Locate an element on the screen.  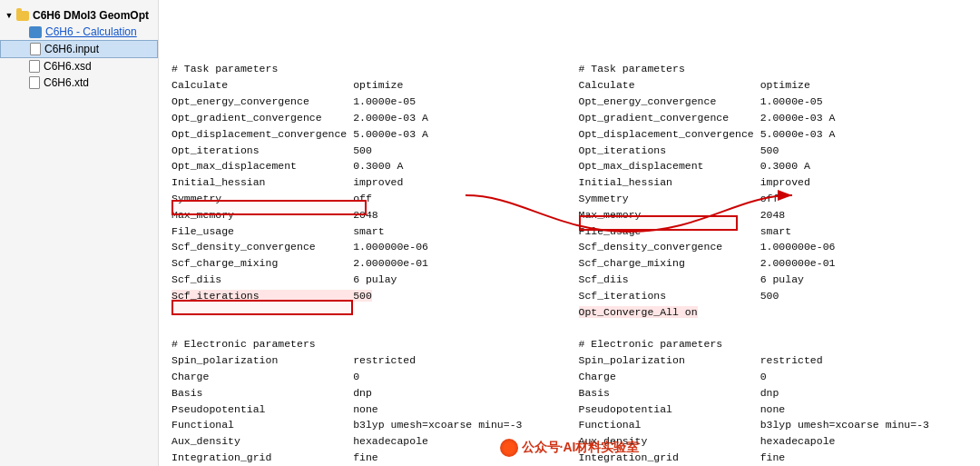
sidebar-item-input: C6H6.input is located at coordinates (79, 49).